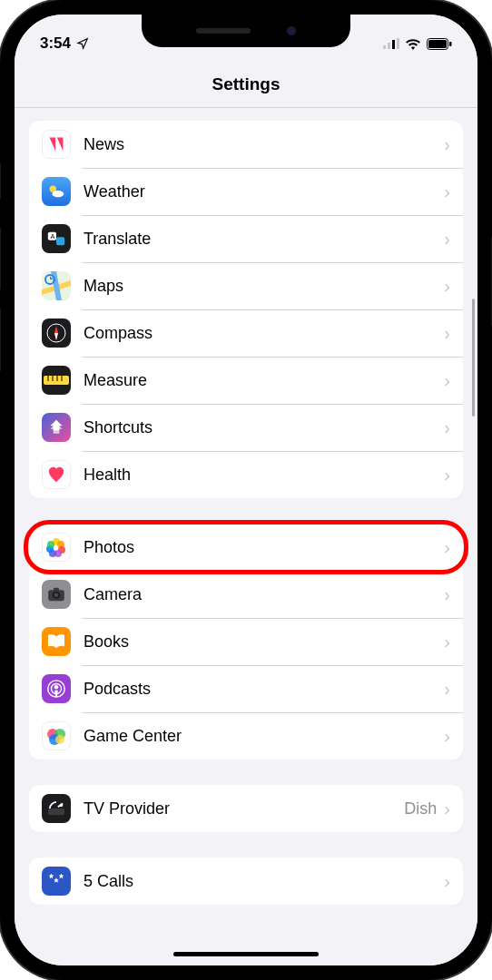 The image size is (492, 980). Describe the element at coordinates (56, 881) in the screenshot. I see `5calls-icon` at that location.